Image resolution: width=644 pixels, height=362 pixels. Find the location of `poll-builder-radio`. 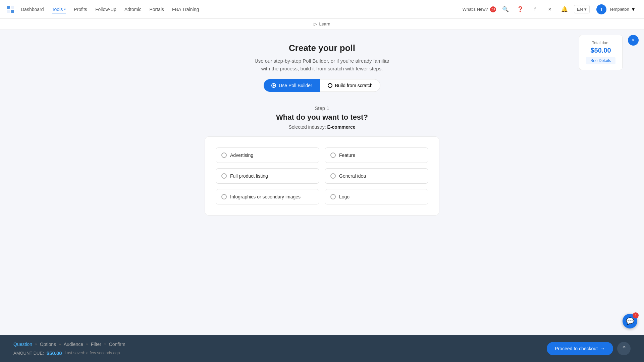

poll-builder-radio is located at coordinates (274, 85).